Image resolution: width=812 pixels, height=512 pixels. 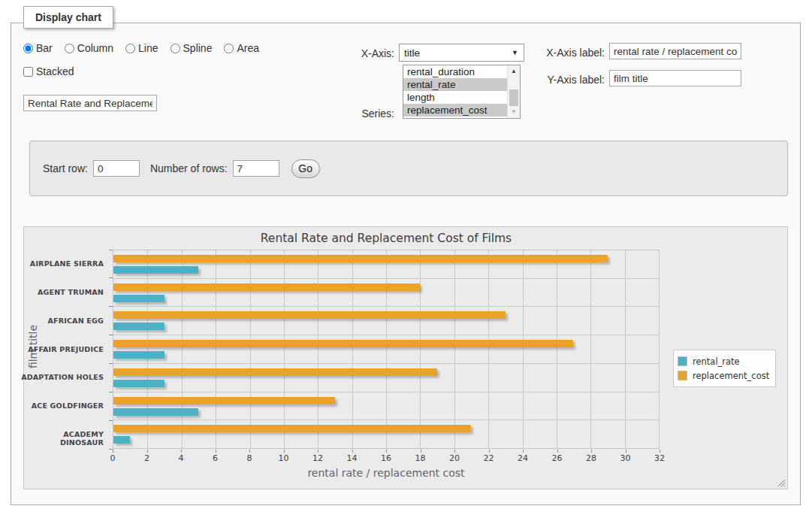 What do you see at coordinates (386, 459) in the screenshot?
I see `x-tick-label-16: 16` at bounding box center [386, 459].